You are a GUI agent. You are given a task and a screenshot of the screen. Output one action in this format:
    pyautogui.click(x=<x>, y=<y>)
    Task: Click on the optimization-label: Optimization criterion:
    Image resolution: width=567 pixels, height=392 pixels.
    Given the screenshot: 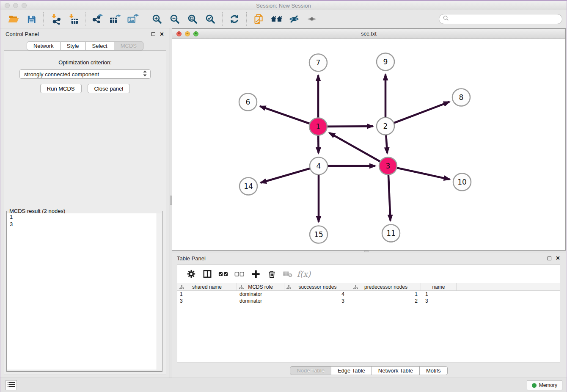 What is the action you would take?
    pyautogui.click(x=85, y=63)
    